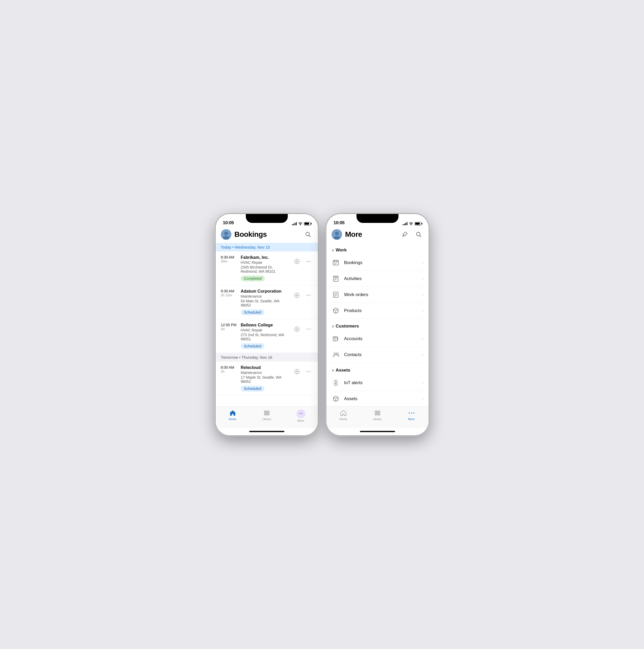  Describe the element at coordinates (377, 279) in the screenshot. I see `menu-item-activities: Activities ›` at that location.